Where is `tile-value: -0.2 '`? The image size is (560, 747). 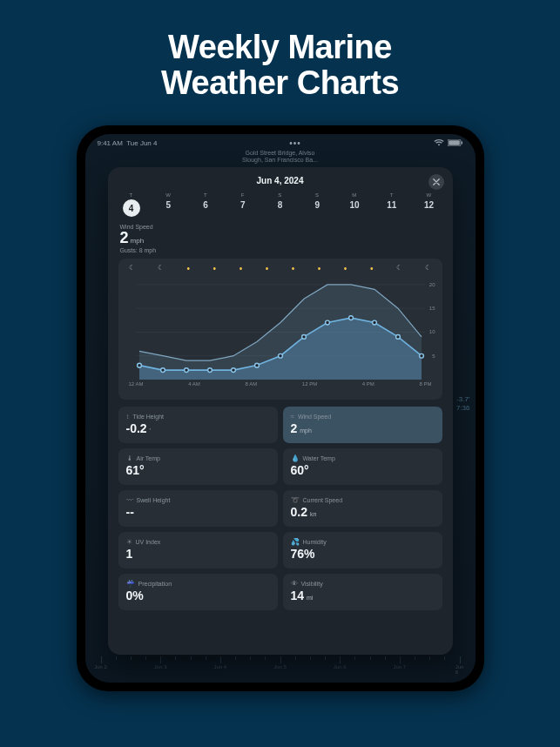 tile-value: -0.2 ' is located at coordinates (199, 428).